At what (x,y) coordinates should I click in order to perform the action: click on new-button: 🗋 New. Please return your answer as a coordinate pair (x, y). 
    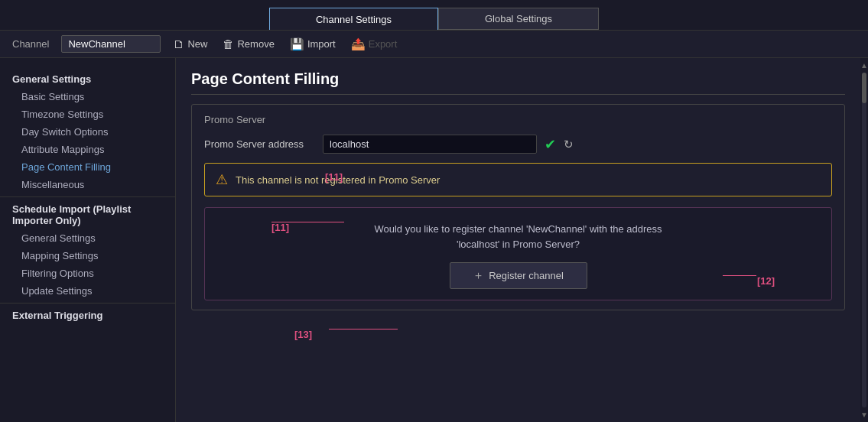
    Looking at the image, I should click on (190, 44).